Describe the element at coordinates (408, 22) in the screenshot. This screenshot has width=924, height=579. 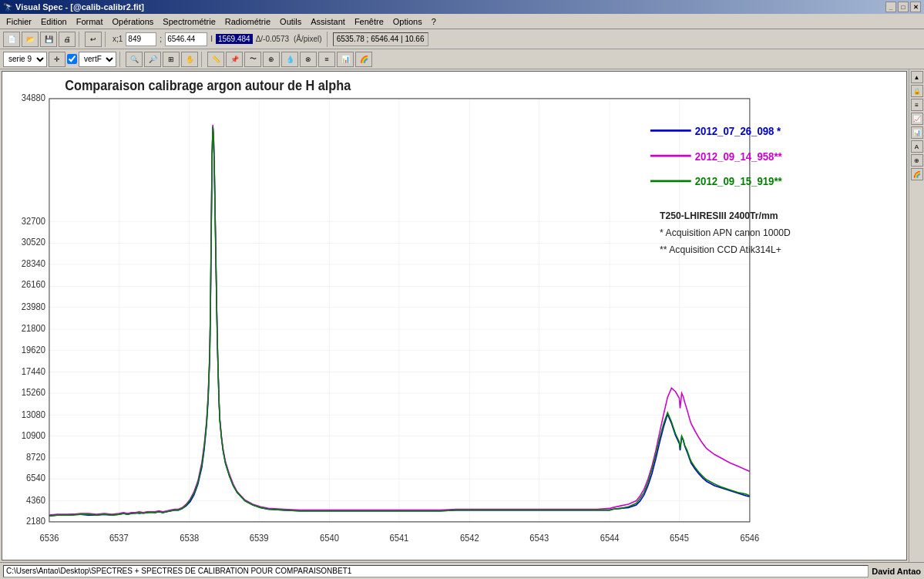
I see `menu-options: Options` at that location.